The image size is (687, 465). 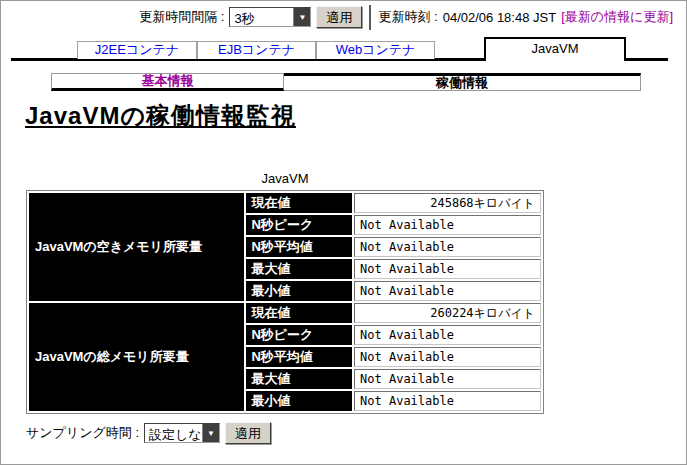 I want to click on subtab-basic-info: 基本情報, so click(x=168, y=82).